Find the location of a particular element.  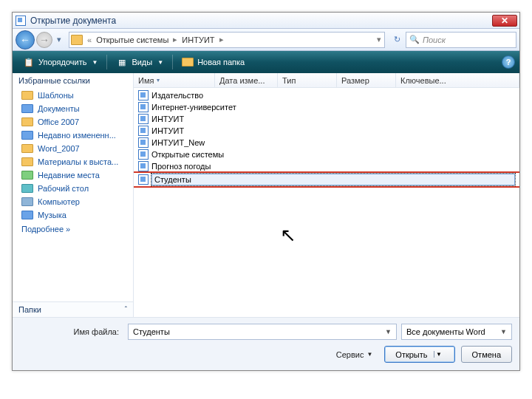

column-size: Размер is located at coordinates (366, 80).